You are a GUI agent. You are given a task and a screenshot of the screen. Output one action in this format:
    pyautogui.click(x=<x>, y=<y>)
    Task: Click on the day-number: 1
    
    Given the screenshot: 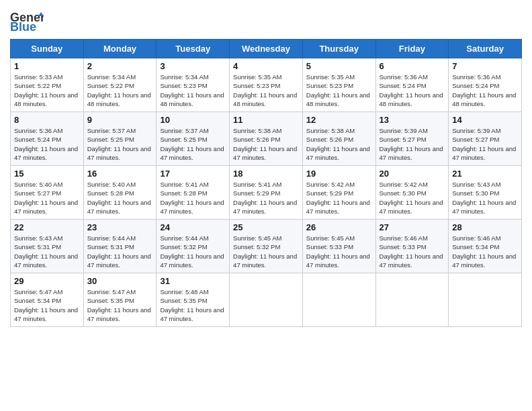 What is the action you would take?
    pyautogui.click(x=47, y=66)
    